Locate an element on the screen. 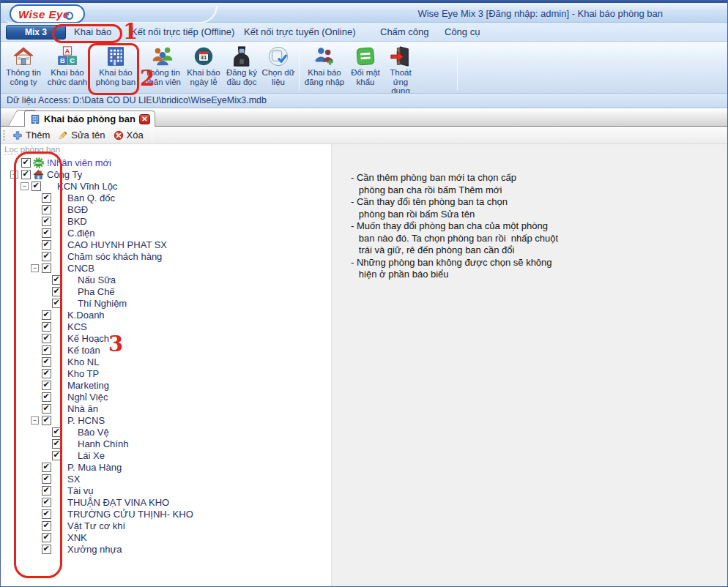  tree-node-row: Marketing is located at coordinates (166, 385).